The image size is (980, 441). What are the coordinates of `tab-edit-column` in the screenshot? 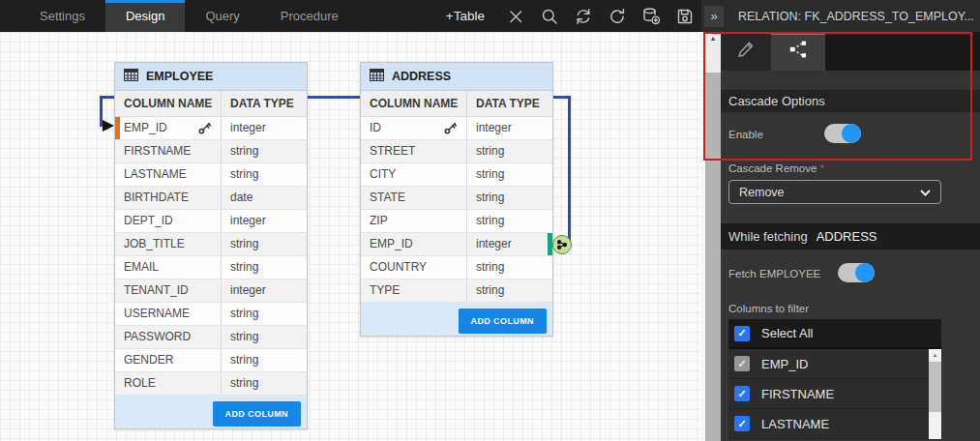 It's located at (746, 51).